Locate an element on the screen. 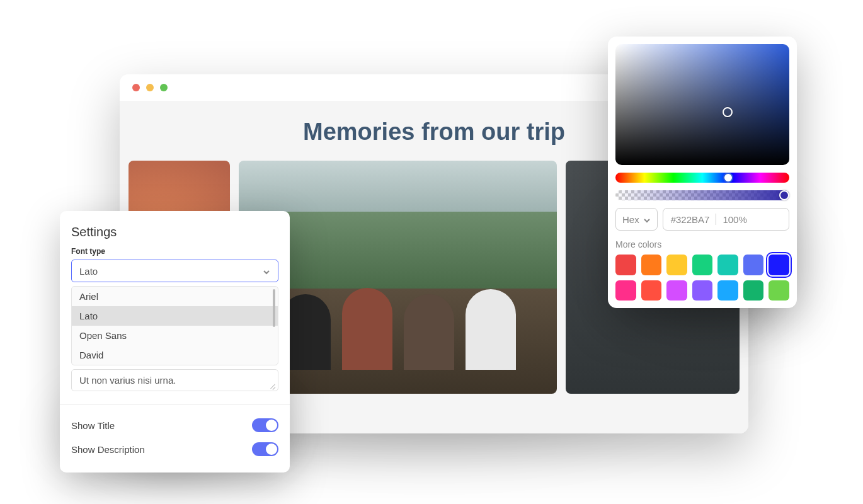 The height and width of the screenshot is (504, 863). window-close-icon is located at coordinates (136, 88).